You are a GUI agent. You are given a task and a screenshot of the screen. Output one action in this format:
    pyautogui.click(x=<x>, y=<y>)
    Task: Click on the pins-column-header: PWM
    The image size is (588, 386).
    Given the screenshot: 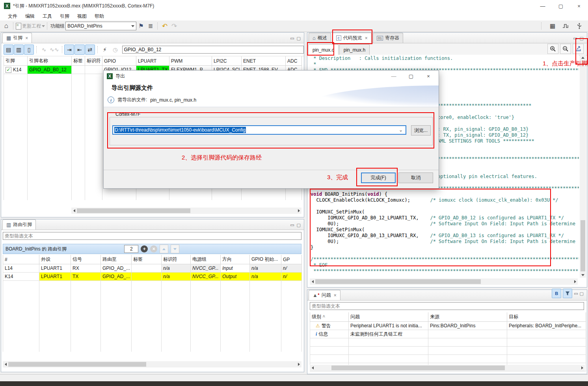 What is the action you would take?
    pyautogui.click(x=191, y=61)
    